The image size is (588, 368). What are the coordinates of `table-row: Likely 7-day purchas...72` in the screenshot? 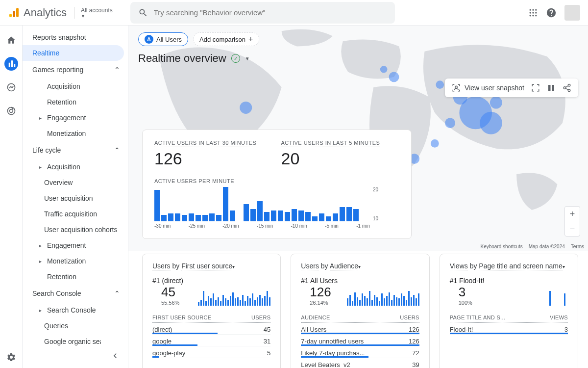 It's located at (360, 352).